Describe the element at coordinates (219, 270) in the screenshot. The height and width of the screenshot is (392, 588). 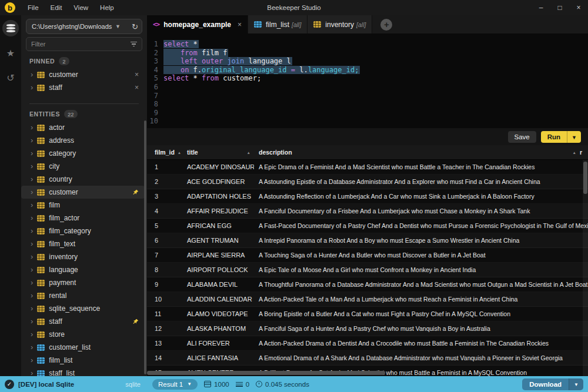
I see `cell-title: AIRPORT POLLOCK` at that location.